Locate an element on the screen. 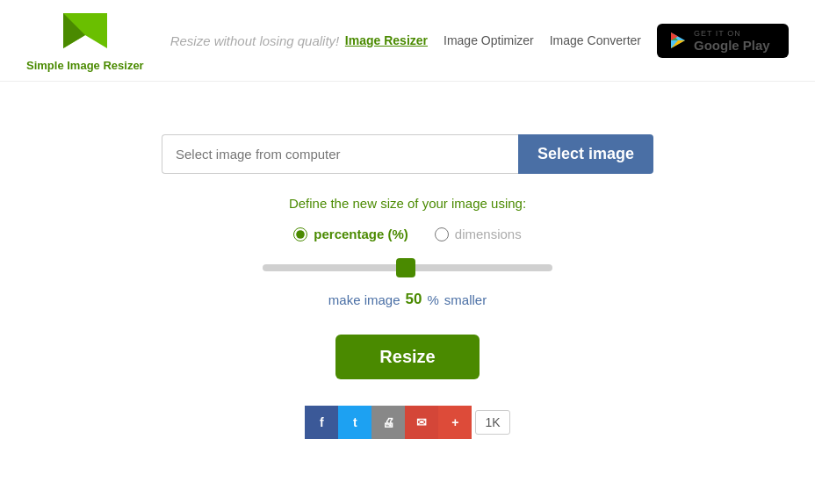  social-row: f t 🖨 ✉ + 1K is located at coordinates (408, 422).